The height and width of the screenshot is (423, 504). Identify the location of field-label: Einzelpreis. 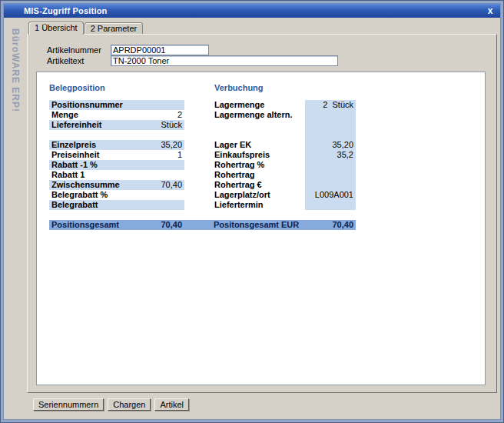
(106, 145).